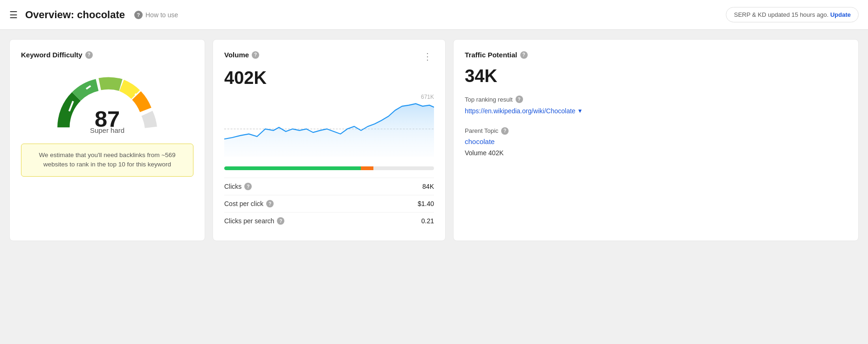 This screenshot has width=868, height=344. What do you see at coordinates (329, 131) in the screenshot?
I see `volume-chart-svg` at bounding box center [329, 131].